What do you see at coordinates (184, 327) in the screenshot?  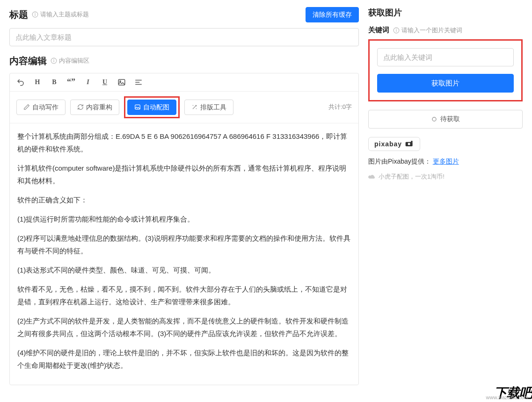 I see `paragraph: (2)生产方式不同的软件是开发，是人类智能的高发挥，而不是传统意义上的硬件制造。…` at bounding box center [184, 327].